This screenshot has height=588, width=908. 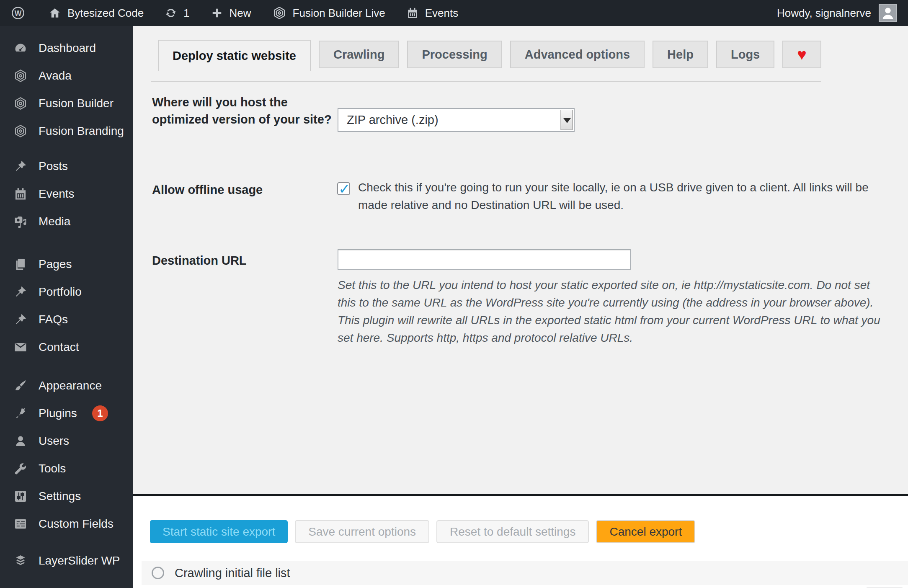 I want to click on wrench-icon, so click(x=21, y=469).